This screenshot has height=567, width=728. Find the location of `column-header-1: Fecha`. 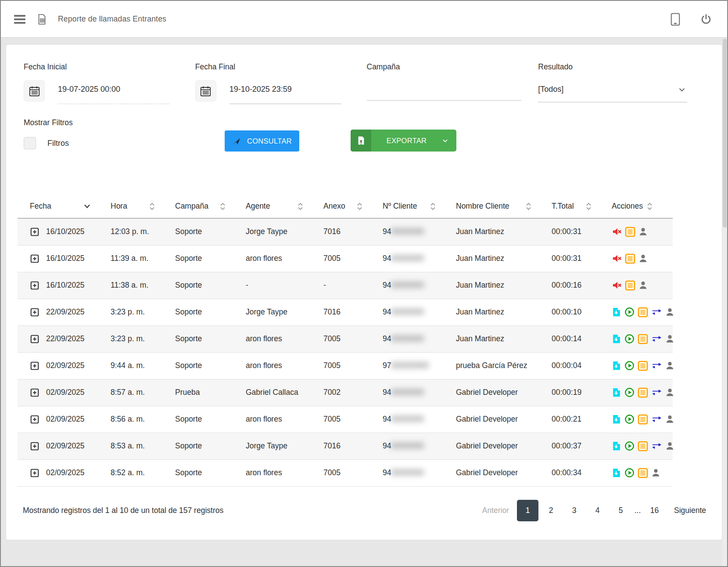

column-header-1: Fecha is located at coordinates (64, 207).